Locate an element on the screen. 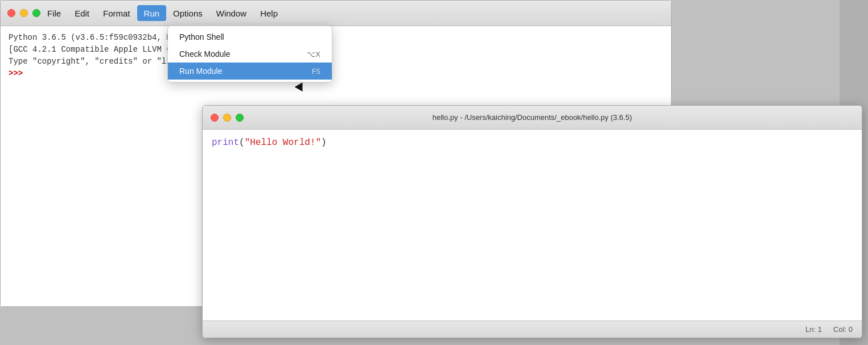 This screenshot has height=345, width=868. close-button-shell is located at coordinates (11, 13).